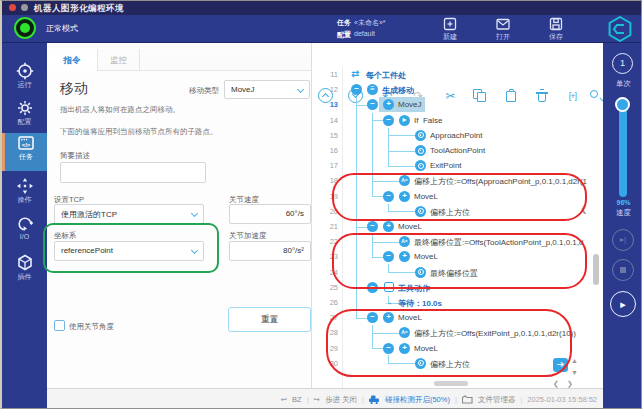 Image resolution: width=642 pixels, height=409 pixels. What do you see at coordinates (60, 326) in the screenshot?
I see `use-joint-angle-checkbox` at bounding box center [60, 326].